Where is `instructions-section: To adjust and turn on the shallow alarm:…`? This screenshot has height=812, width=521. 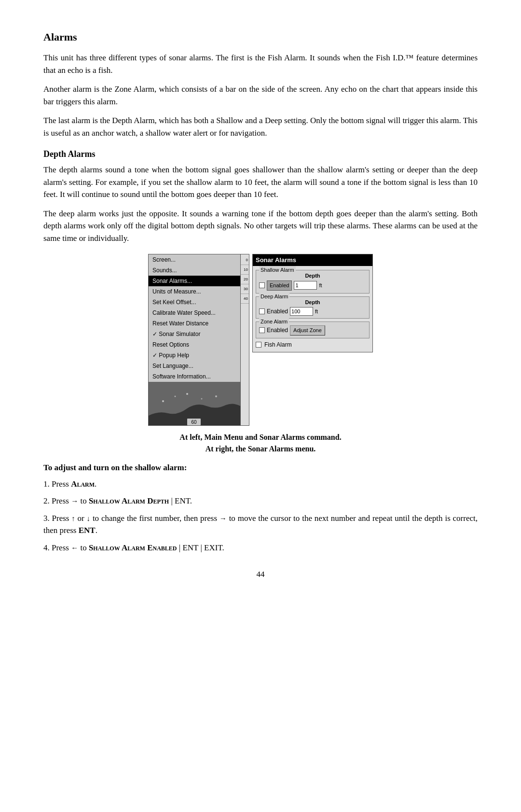
instructions-section: To adjust and turn on the shallow alarm:… is located at coordinates (260, 508).